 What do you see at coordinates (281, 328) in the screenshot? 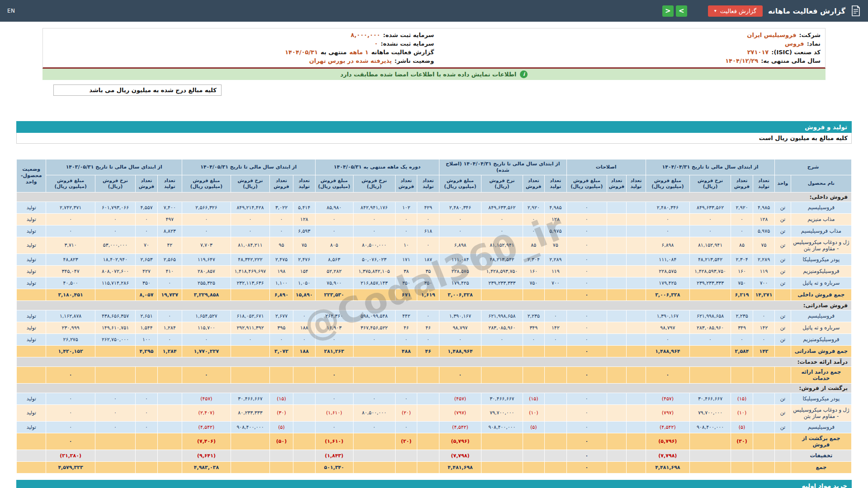
I see `value-cell: ۳۹۵` at bounding box center [281, 328].